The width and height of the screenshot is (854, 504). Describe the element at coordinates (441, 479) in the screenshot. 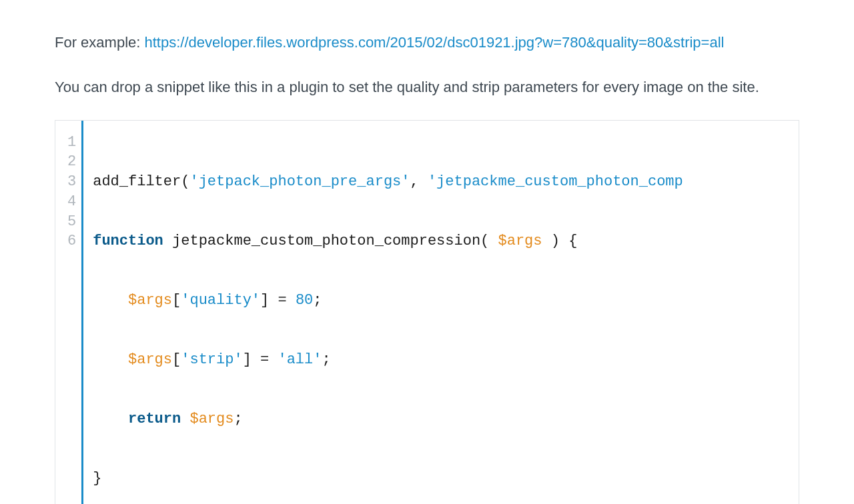

I see `code-line: }` at that location.